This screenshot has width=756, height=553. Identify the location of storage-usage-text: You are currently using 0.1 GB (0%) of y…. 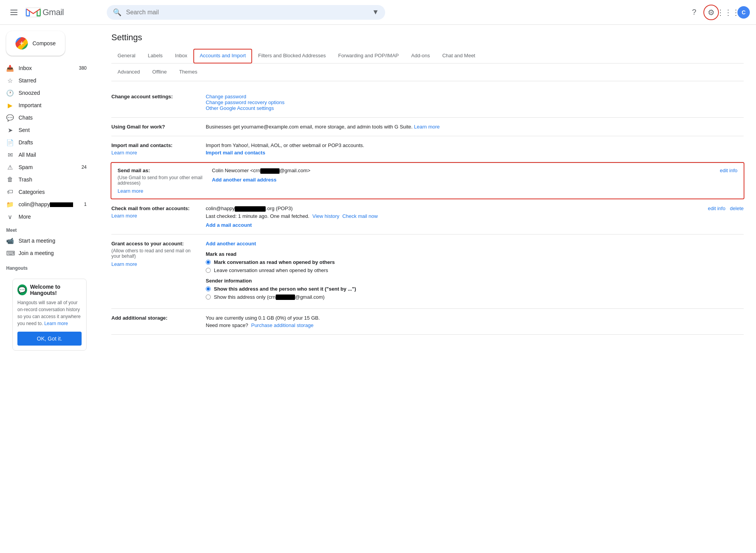
(475, 318).